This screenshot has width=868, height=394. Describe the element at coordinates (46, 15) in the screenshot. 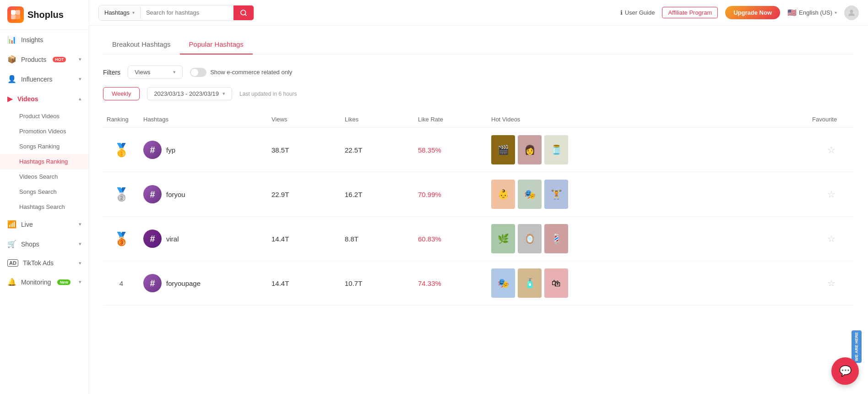

I see `logo-text: Shoplus` at that location.